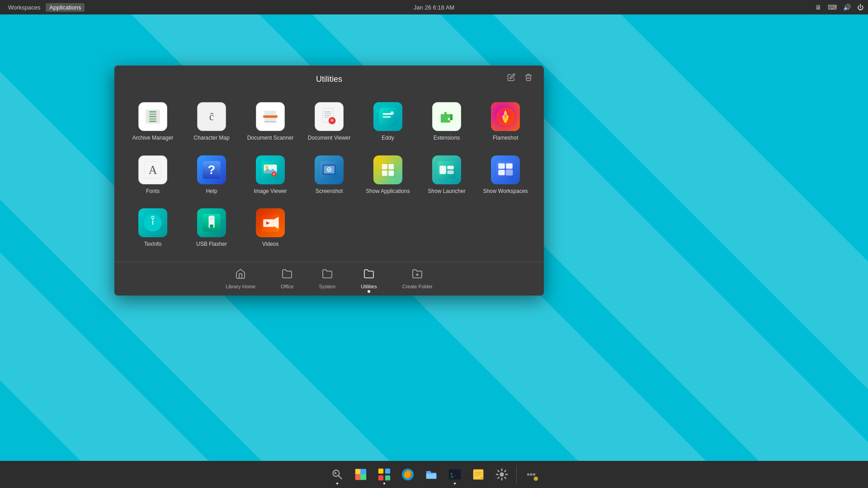  I want to click on workspaces-button: Workspaces, so click(24, 7).